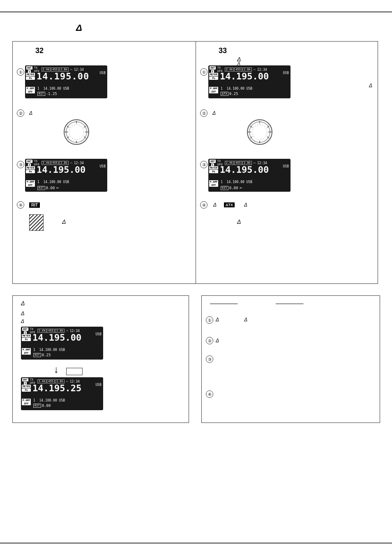  Describe the element at coordinates (21, 113) in the screenshot. I see `step2-circle: ②` at that location.